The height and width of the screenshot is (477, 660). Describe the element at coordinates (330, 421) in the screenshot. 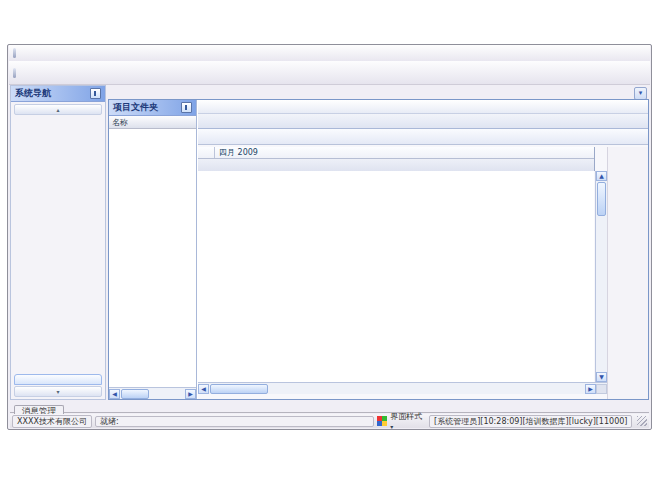

I see `status-bar: XXXX技术有限公司 就绪: 界面样式 ▾ [系统管理员][10:28:09][…` at that location.